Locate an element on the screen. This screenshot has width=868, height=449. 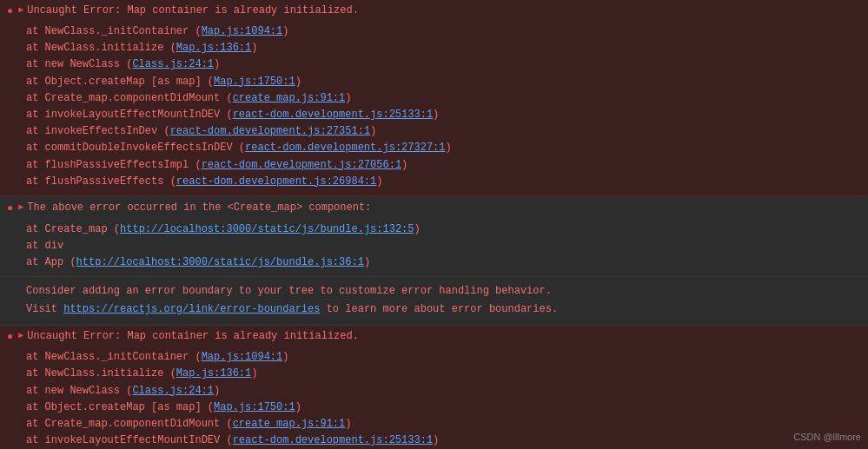
expand-triangle-1: ▶ is located at coordinates (21, 10).